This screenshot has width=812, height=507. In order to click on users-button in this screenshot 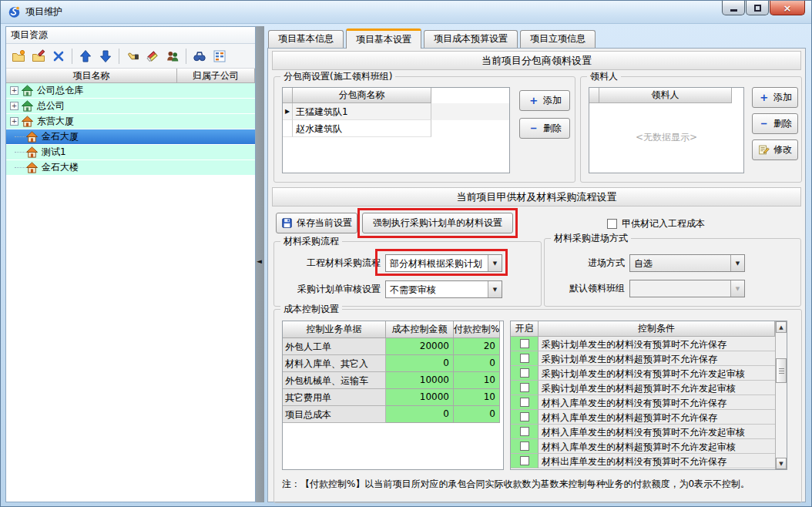, I will do `click(173, 56)`.